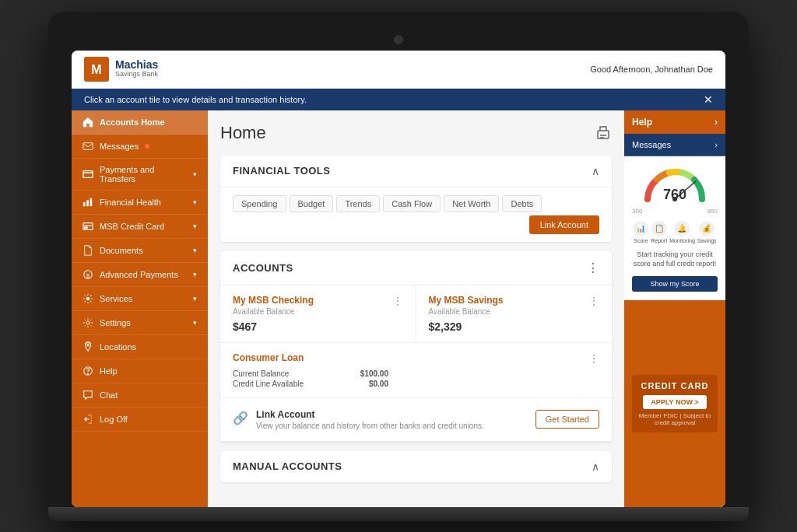 This screenshot has width=797, height=532. Describe the element at coordinates (140, 174) in the screenshot. I see `sidebar-item-payments: Payments and Transfers ▾` at that location.